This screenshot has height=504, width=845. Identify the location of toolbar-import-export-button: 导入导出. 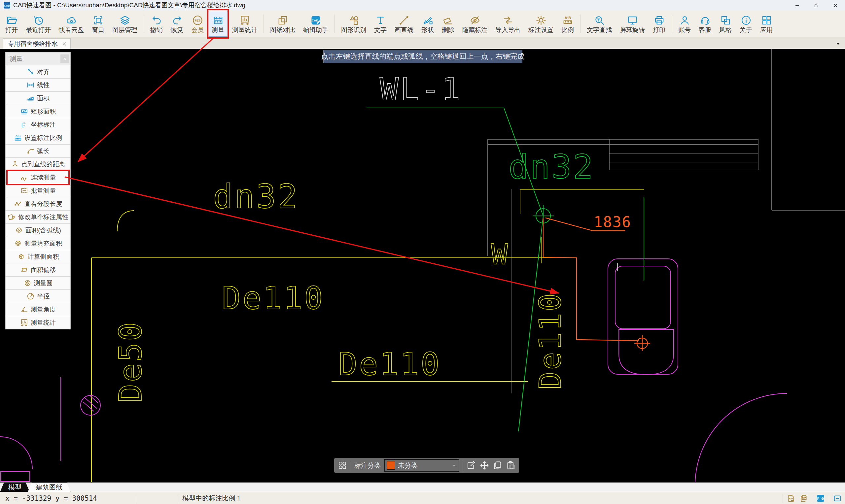
(508, 24).